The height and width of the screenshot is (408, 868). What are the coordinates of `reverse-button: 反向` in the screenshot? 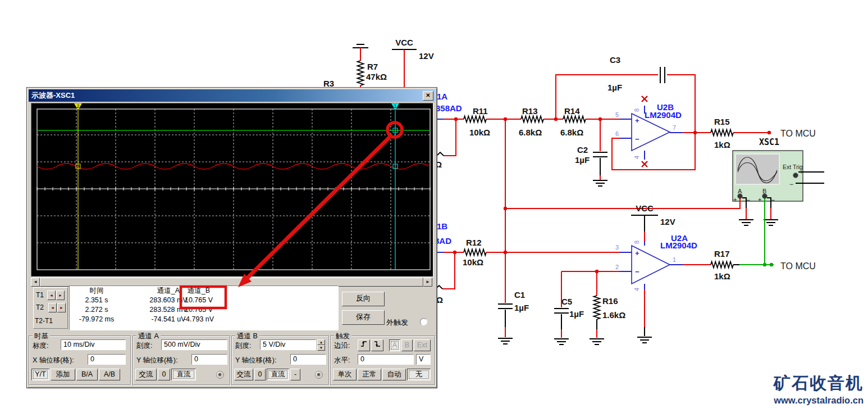 It's located at (363, 299).